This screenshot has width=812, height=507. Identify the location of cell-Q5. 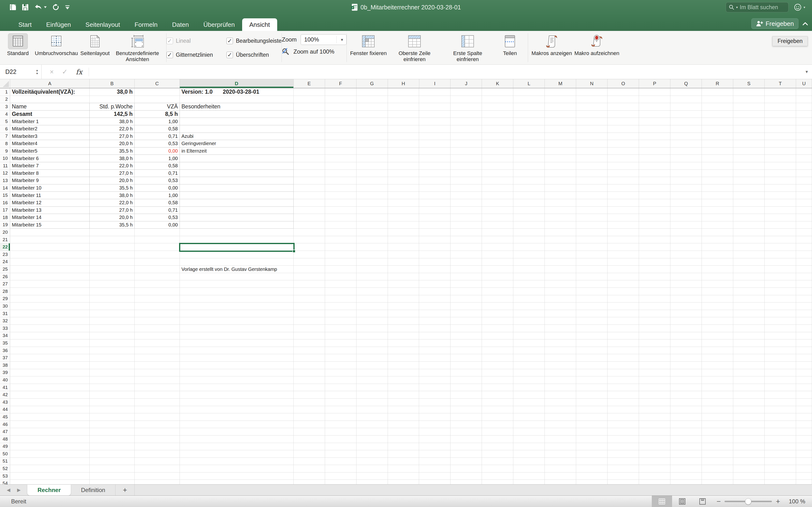
(686, 121).